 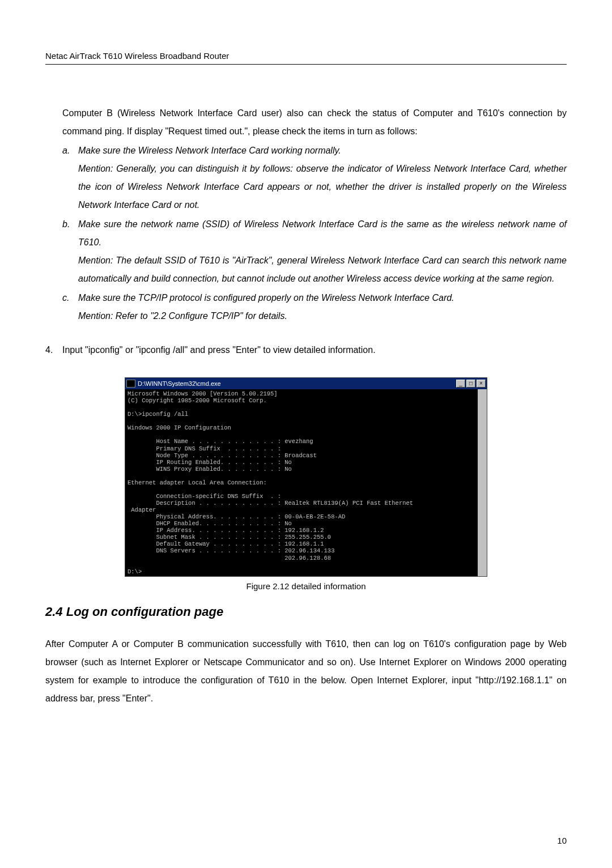 What do you see at coordinates (306, 58) in the screenshot?
I see `running-header: Netac AirTrack T610 Wireless Broadband R…` at bounding box center [306, 58].